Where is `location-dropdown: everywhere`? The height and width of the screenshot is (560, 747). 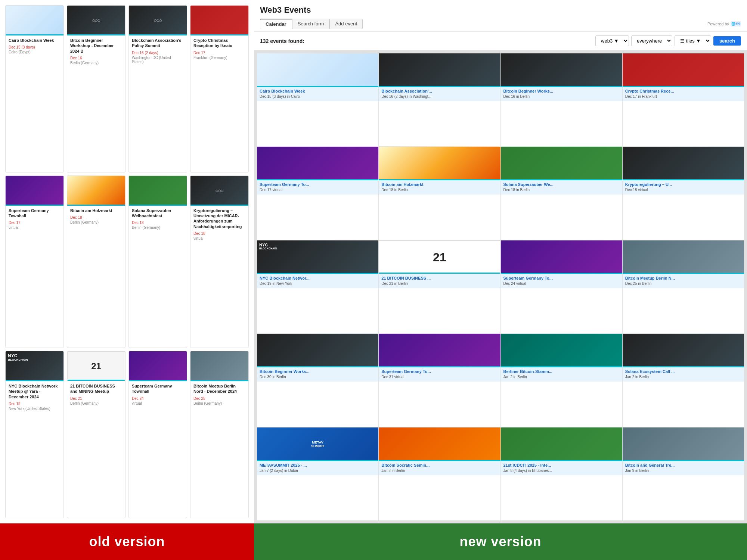
location-dropdown: everywhere is located at coordinates (652, 41).